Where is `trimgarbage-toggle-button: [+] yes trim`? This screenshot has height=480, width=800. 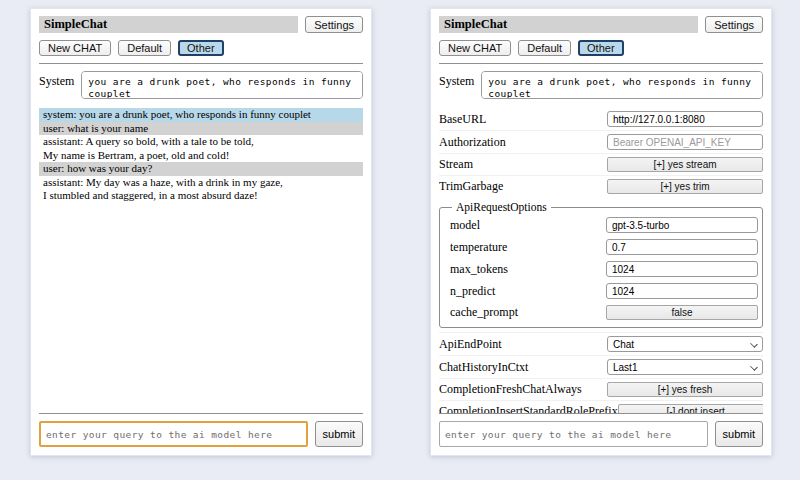 trimgarbage-toggle-button: [+] yes trim is located at coordinates (685, 186).